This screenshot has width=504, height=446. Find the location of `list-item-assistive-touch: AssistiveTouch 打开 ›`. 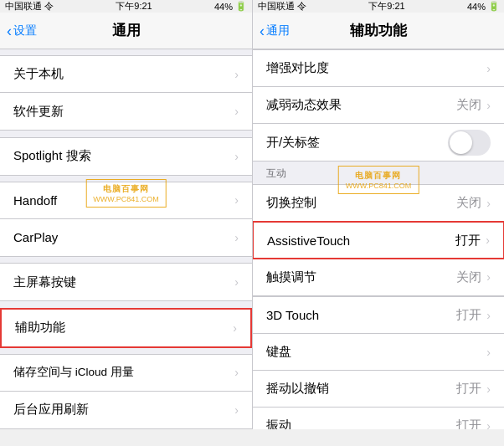

list-item-assistive-touch: AssistiveTouch 打开 › is located at coordinates (378, 240).